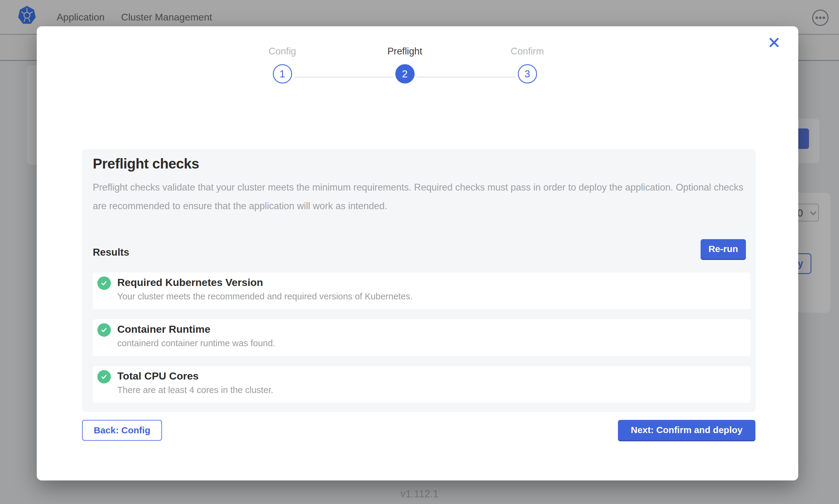 The width and height of the screenshot is (839, 504). What do you see at coordinates (196, 343) in the screenshot?
I see `check-description: containerd container runtime was found.` at bounding box center [196, 343].